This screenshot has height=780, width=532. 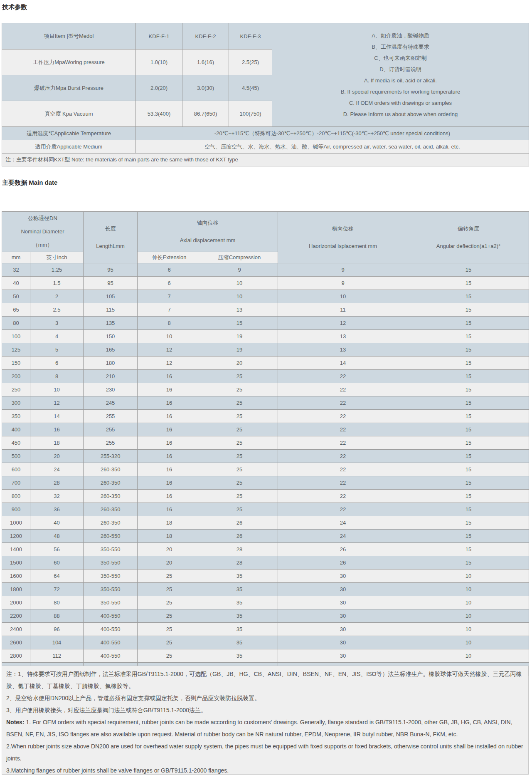 What do you see at coordinates (16, 283) in the screenshot?
I see `table-cell: 40` at bounding box center [16, 283].